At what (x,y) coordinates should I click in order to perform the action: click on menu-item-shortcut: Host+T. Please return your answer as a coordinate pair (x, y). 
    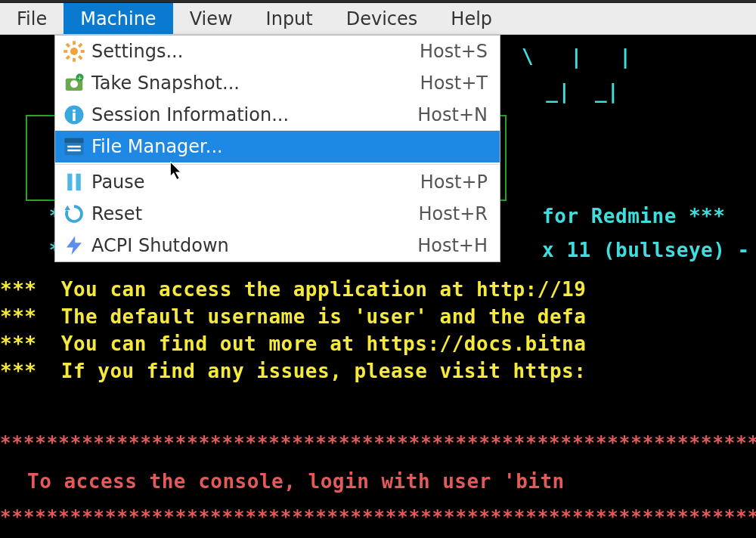
    Looking at the image, I should click on (454, 83).